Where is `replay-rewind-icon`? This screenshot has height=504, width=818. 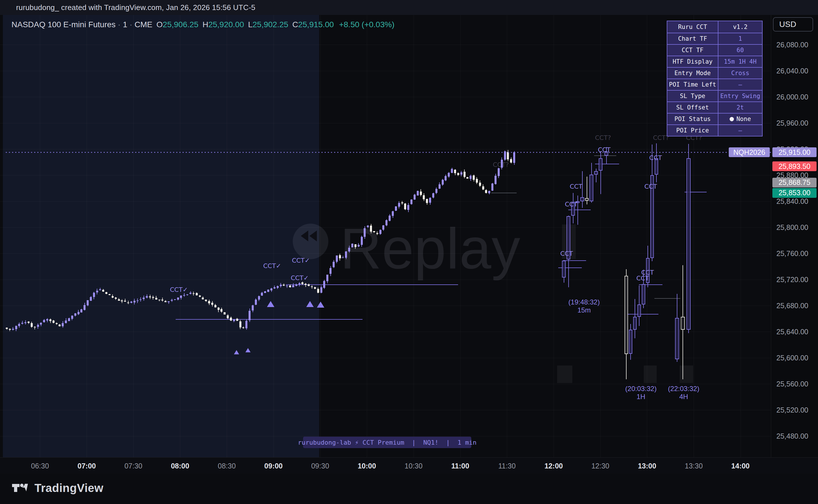 replay-rewind-icon is located at coordinates (311, 241).